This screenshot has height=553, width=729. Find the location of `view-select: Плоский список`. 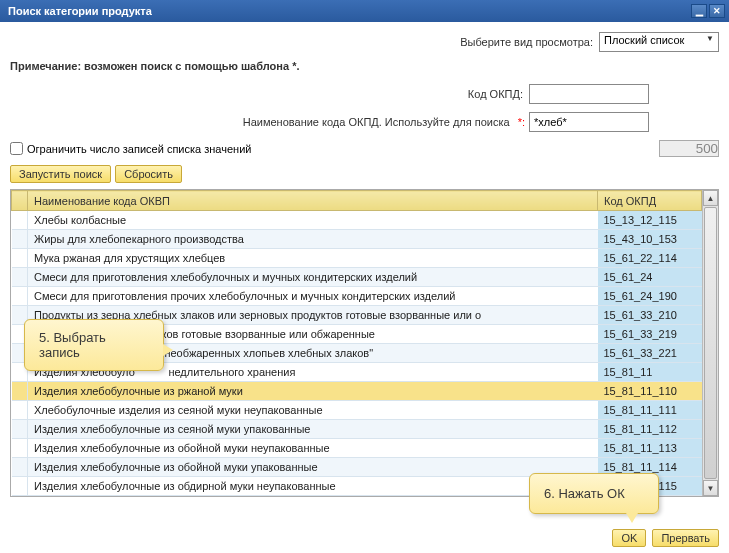

view-select: Плоский список is located at coordinates (659, 42).